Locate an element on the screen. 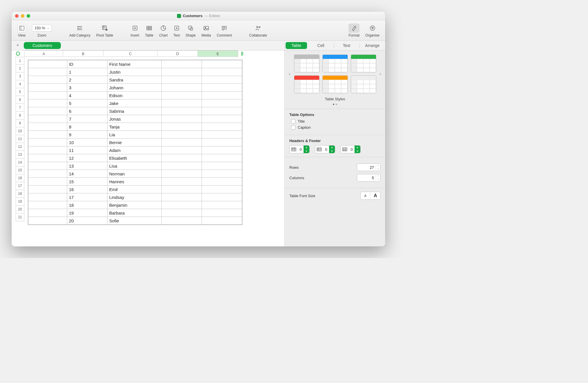  column-header-A: A is located at coordinates (44, 54).